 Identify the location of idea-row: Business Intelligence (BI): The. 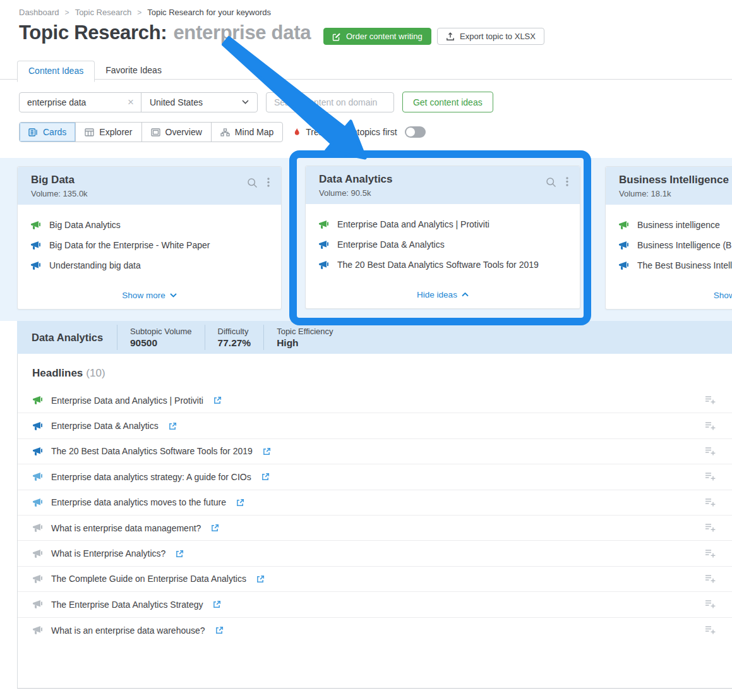
(675, 245).